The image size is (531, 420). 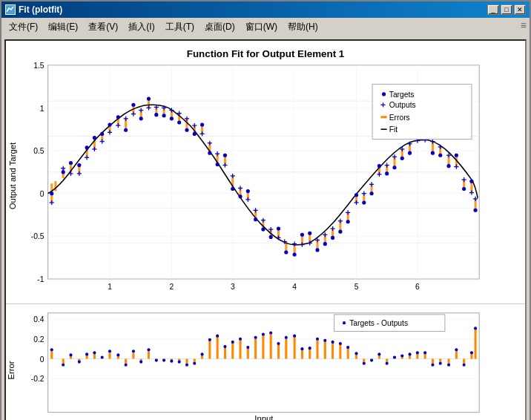 What do you see at coordinates (220, 27) in the screenshot?
I see `menu-desktop: 桌面(D)` at bounding box center [220, 27].